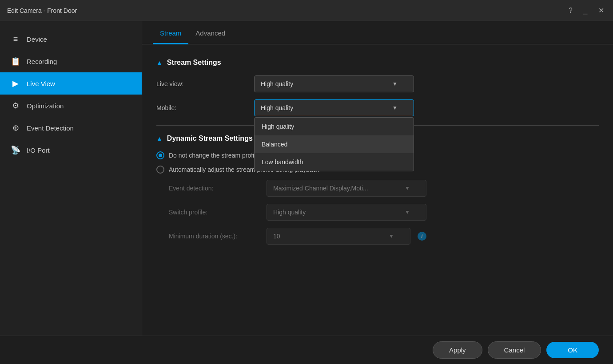  I want to click on live-view-dropdown: High quality ▼, so click(334, 84).